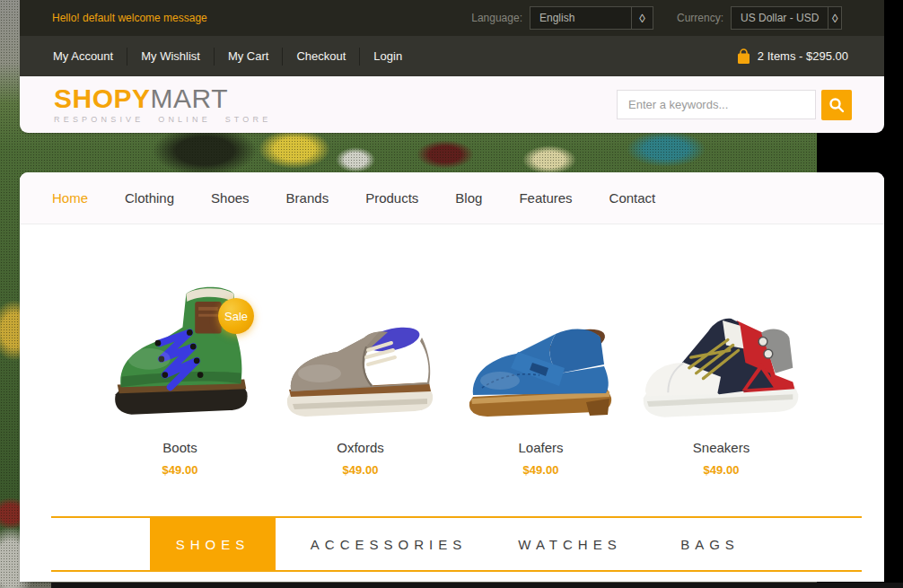 Image resolution: width=903 pixels, height=588 pixels. I want to click on user-links-bar: My Account My Wishlist My Cart Checkout …, so click(452, 56).